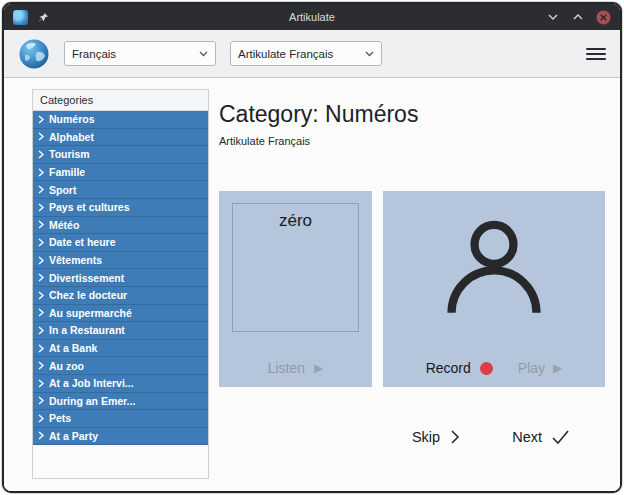  I want to click on sidebar-item-category: Alphabet, so click(120, 138).